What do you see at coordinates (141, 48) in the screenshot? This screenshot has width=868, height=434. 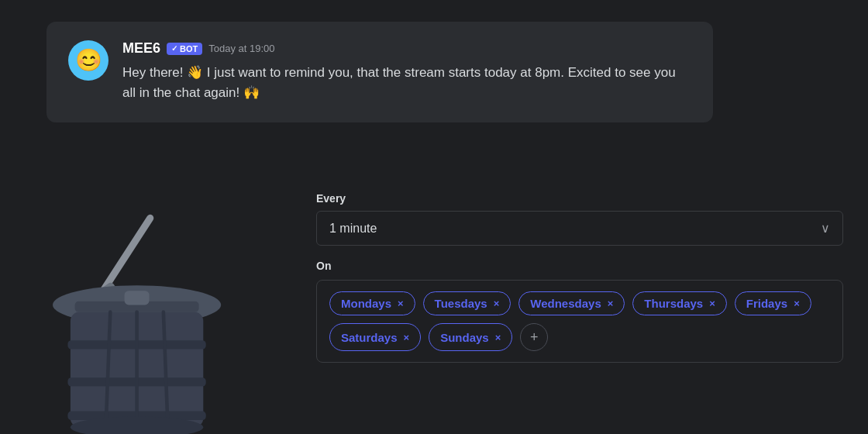 I see `sender-name: MEE6` at bounding box center [141, 48].